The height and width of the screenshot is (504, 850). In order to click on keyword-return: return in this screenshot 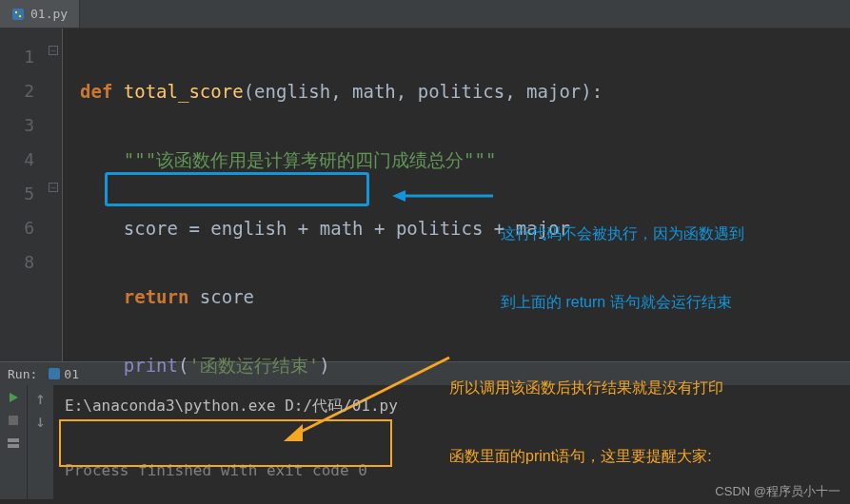, I will do `click(156, 297)`.